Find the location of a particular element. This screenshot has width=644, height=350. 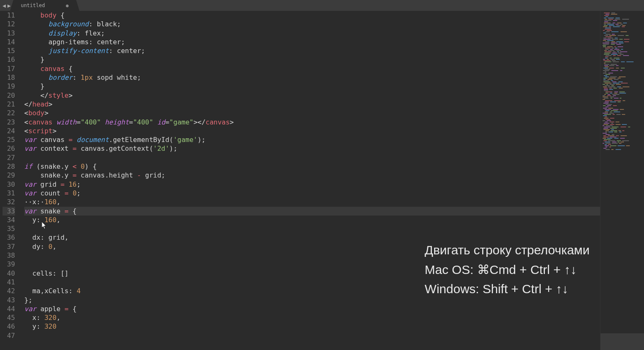

tip-line-1: Двигать строку стрелочками is located at coordinates (507, 251).